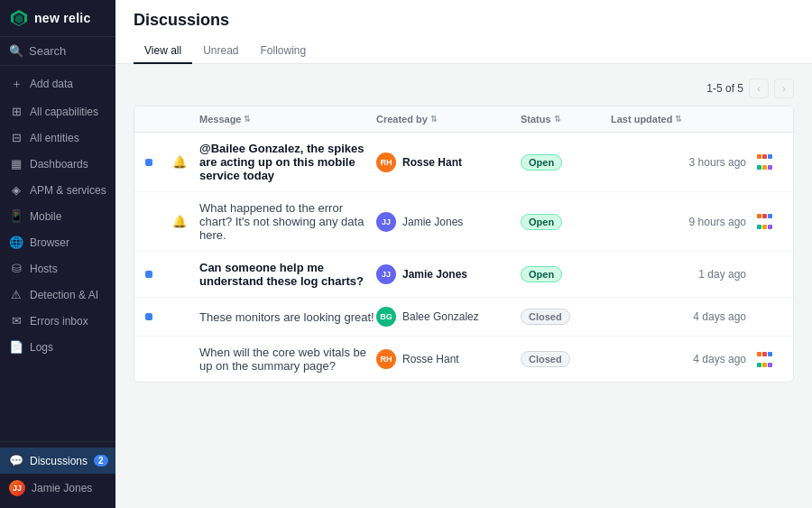 This screenshot has width=812, height=508. I want to click on apm-icon: ◈, so click(16, 189).